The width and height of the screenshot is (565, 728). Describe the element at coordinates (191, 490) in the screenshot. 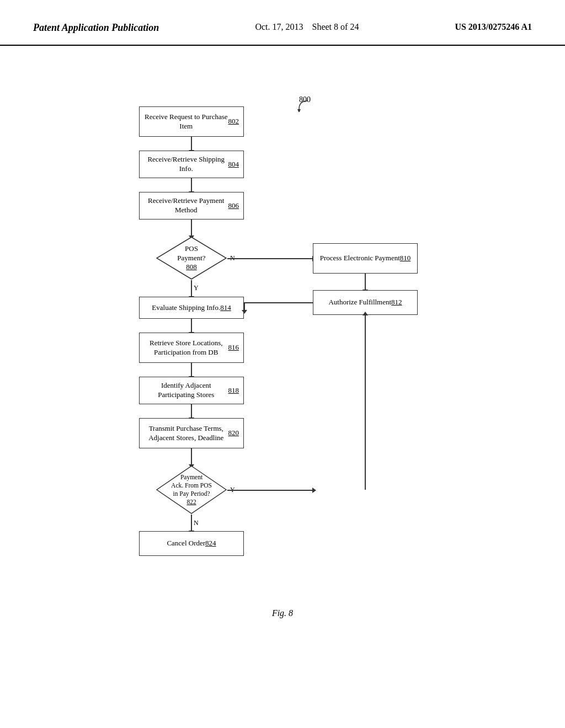

I see `diamond-822-text: PaymentAck. From POSin Pay Period?822` at that location.